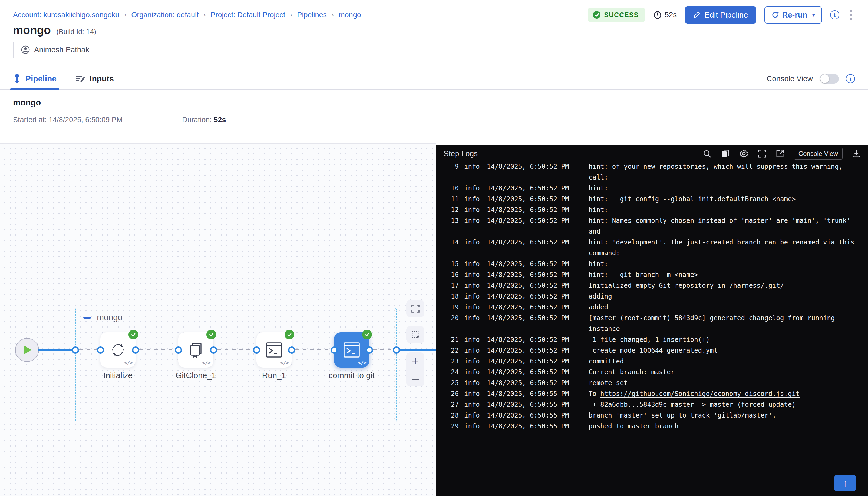 Image resolution: width=868 pixels, height=496 pixels. I want to click on breadcrumb-item: Organization: default, so click(165, 15).